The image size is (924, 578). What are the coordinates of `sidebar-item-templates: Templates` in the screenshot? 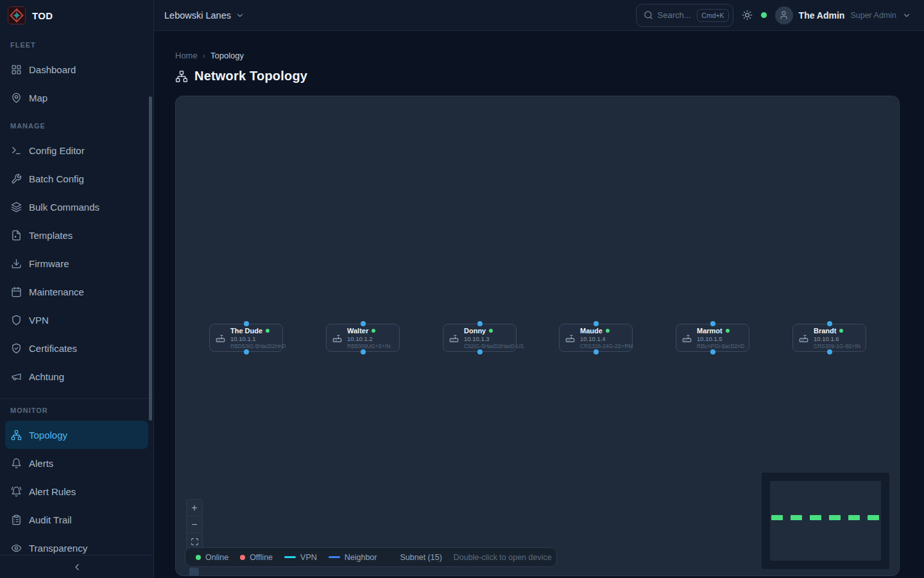 It's located at (77, 235).